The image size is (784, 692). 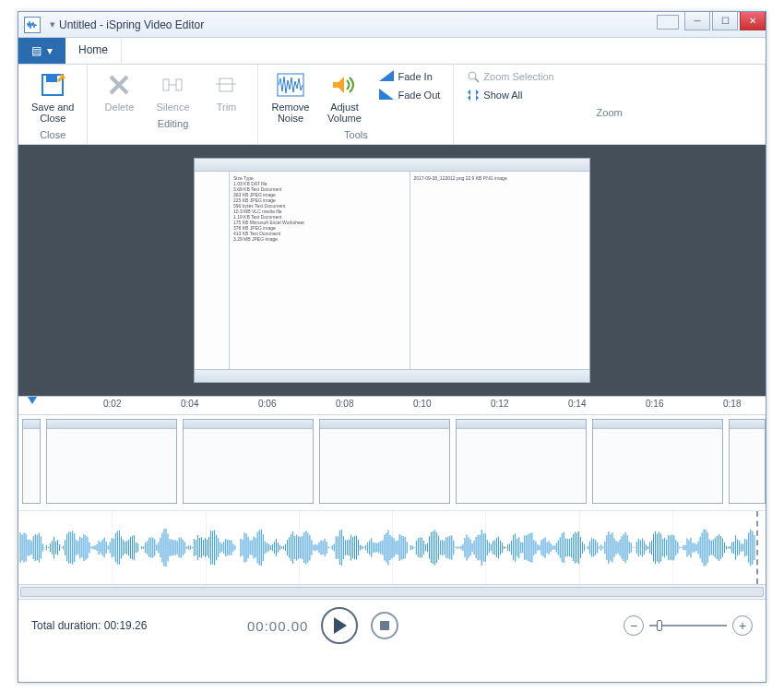 I want to click on fade-out-icon, so click(x=386, y=95).